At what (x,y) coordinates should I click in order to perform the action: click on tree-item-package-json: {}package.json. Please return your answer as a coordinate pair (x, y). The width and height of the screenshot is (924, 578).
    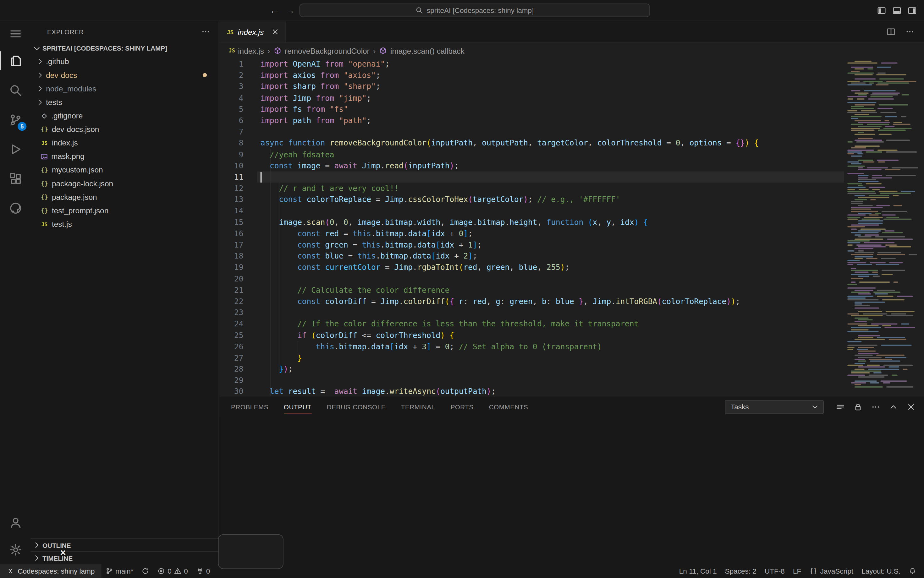
    Looking at the image, I should click on (125, 197).